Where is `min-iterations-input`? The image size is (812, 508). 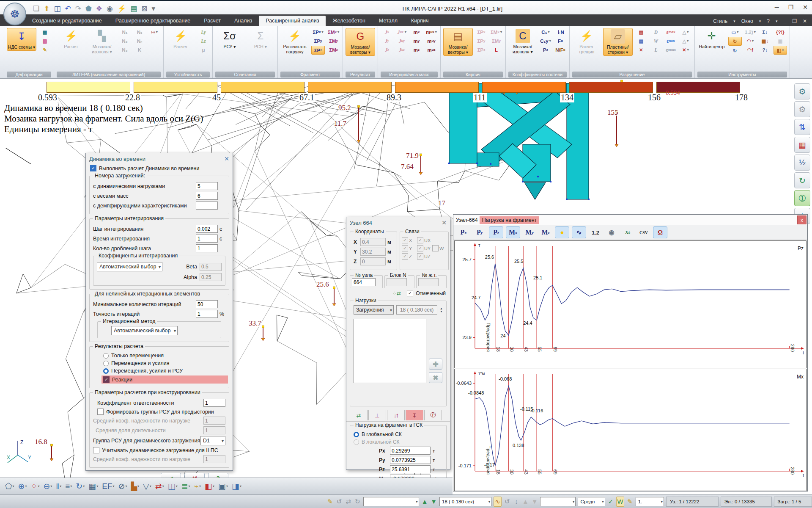 min-iterations-input is located at coordinates (207, 304).